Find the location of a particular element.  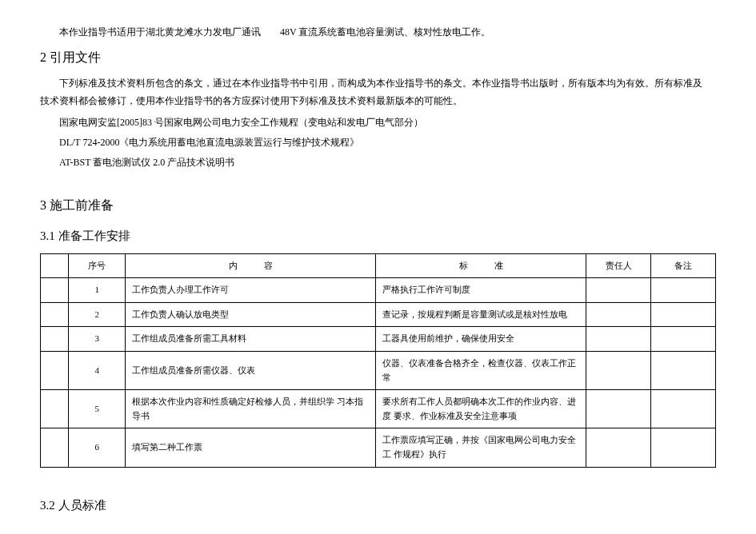

content-cell: 工作负责人确认放电类型 is located at coordinates (251, 315).